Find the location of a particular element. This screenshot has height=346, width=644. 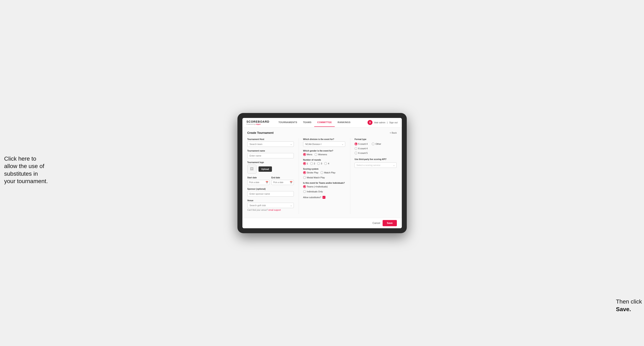

gender-group: Which gender is the event for? Mens Wome… is located at coordinates (324, 153).